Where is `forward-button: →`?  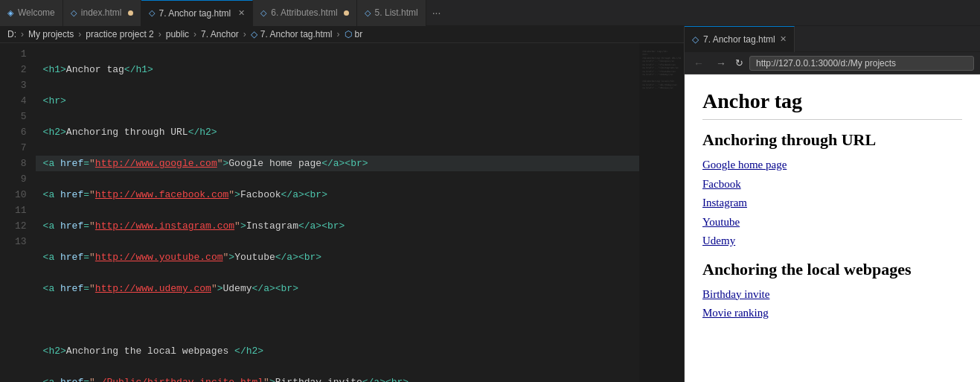 forward-button: → is located at coordinates (721, 63).